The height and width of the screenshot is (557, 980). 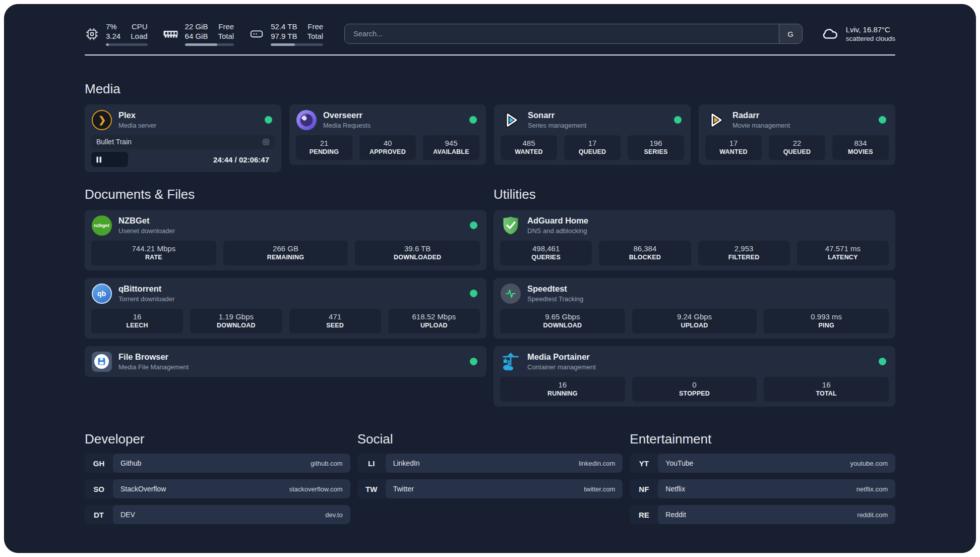 I want to click on weather-location: Lviv, 16.87°C, so click(x=871, y=29).